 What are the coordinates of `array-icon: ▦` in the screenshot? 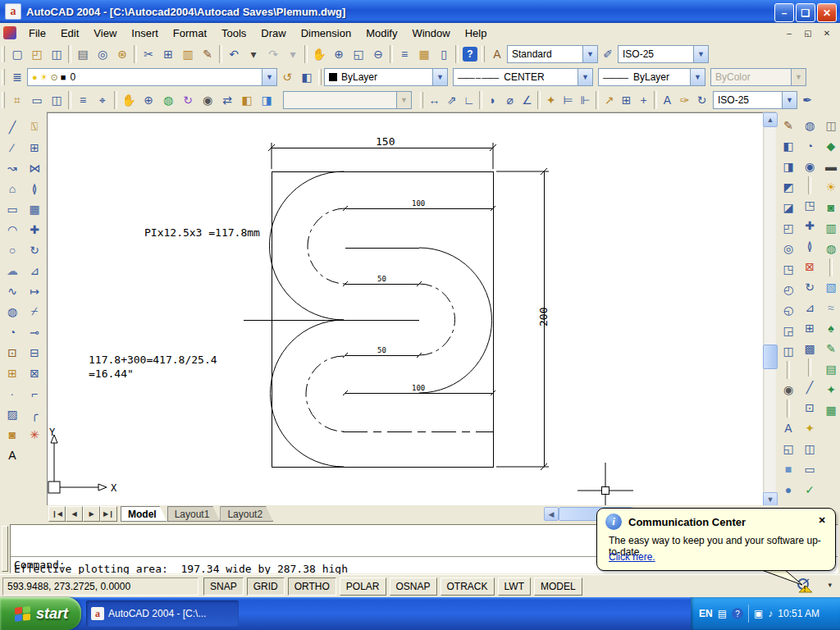 It's located at (34, 208).